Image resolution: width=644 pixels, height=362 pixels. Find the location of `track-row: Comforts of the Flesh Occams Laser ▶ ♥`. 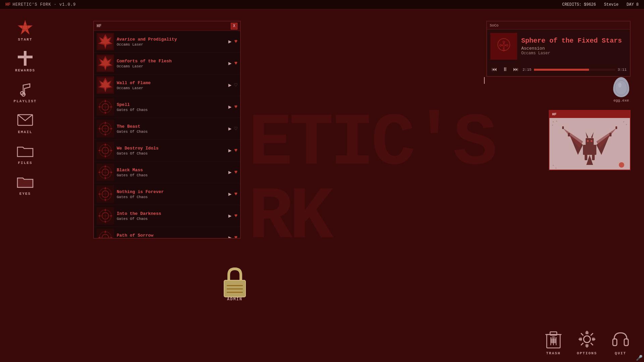

track-row: Comforts of the Flesh Occams Laser ▶ ♥ is located at coordinates (167, 64).